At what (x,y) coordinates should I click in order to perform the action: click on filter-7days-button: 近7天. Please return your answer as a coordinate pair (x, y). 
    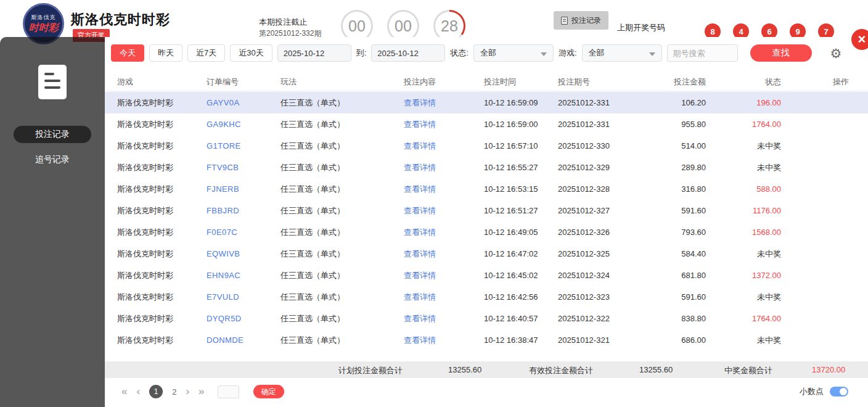
    Looking at the image, I should click on (206, 53).